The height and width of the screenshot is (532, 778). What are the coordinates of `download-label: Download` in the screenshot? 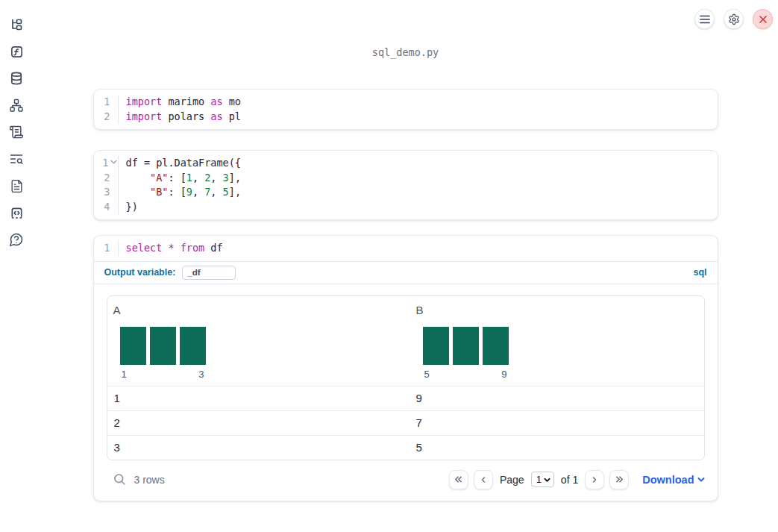 It's located at (668, 480).